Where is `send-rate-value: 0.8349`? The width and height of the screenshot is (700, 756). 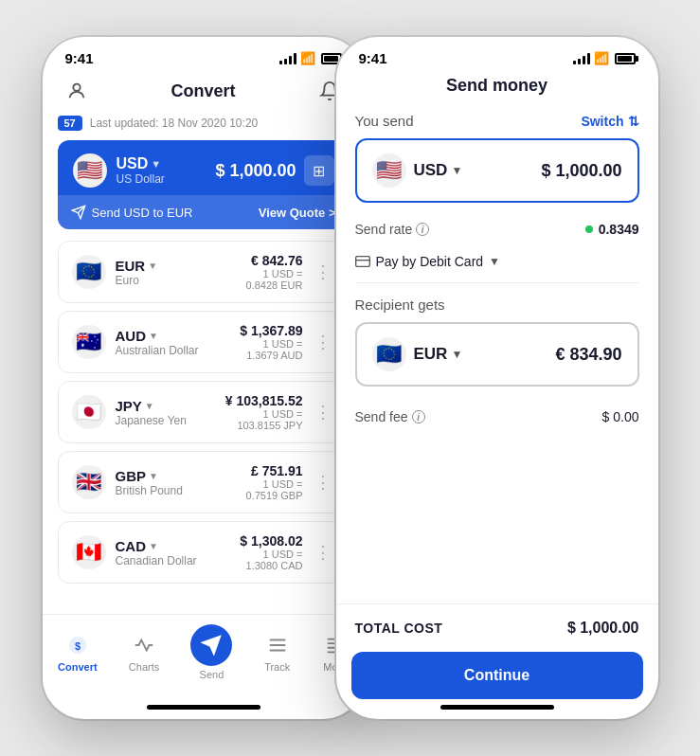 send-rate-value: 0.8349 is located at coordinates (612, 229).